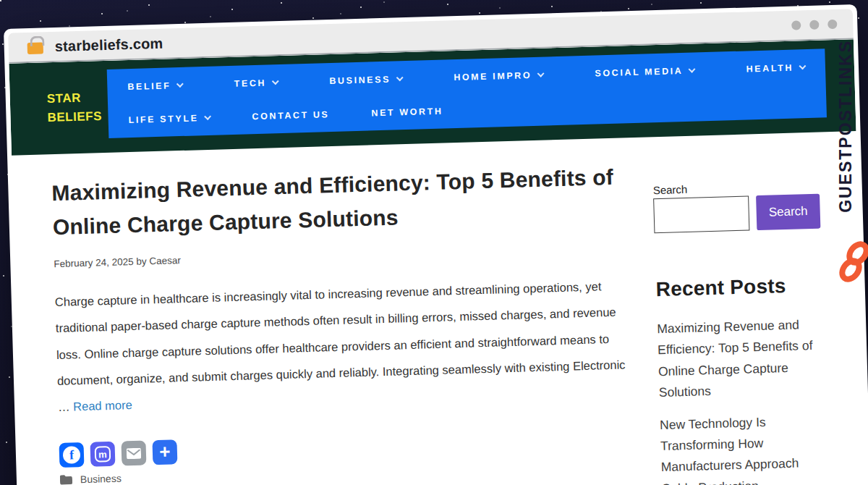 The width and height of the screenshot is (868, 485). What do you see at coordinates (775, 68) in the screenshot?
I see `nav-item-health: HEALTH` at bounding box center [775, 68].